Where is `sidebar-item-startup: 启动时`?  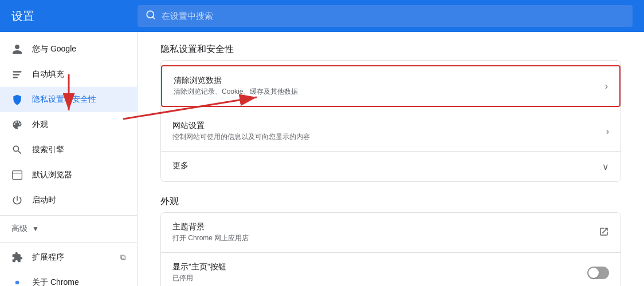 sidebar-item-startup: 启动时 is located at coordinates (69, 200).